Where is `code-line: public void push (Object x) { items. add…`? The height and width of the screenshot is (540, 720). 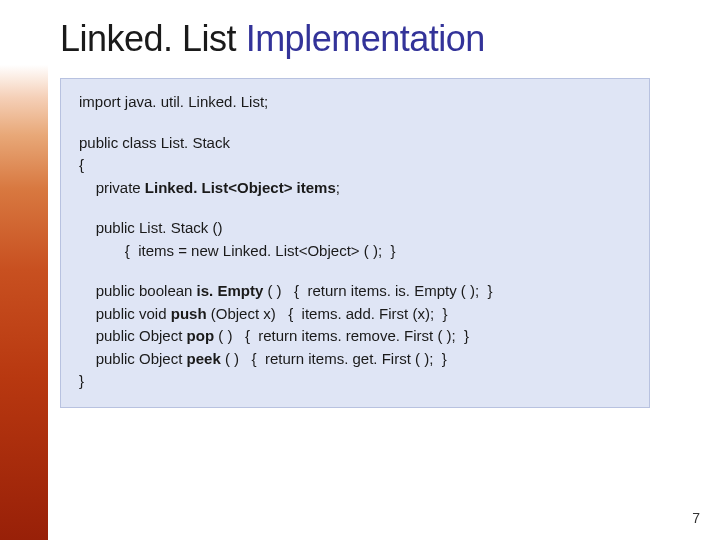
code-line: public void push (Object x) { items. add… is located at coordinates (355, 314).